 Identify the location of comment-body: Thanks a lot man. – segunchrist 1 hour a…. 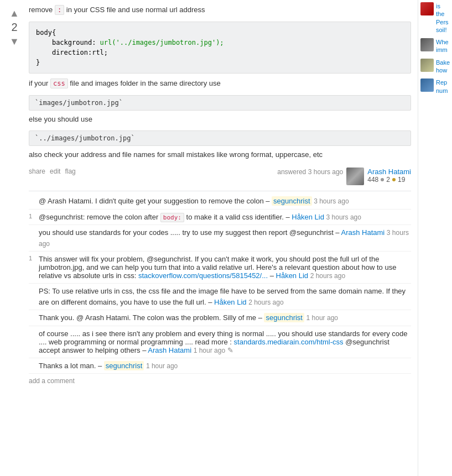
(225, 366).